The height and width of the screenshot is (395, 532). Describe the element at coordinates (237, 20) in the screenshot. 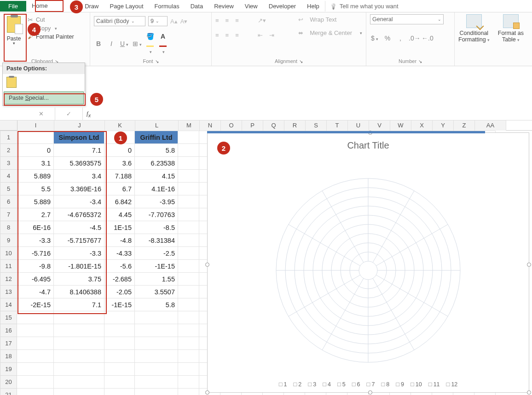

I see `align-bot-icon: ≡` at that location.